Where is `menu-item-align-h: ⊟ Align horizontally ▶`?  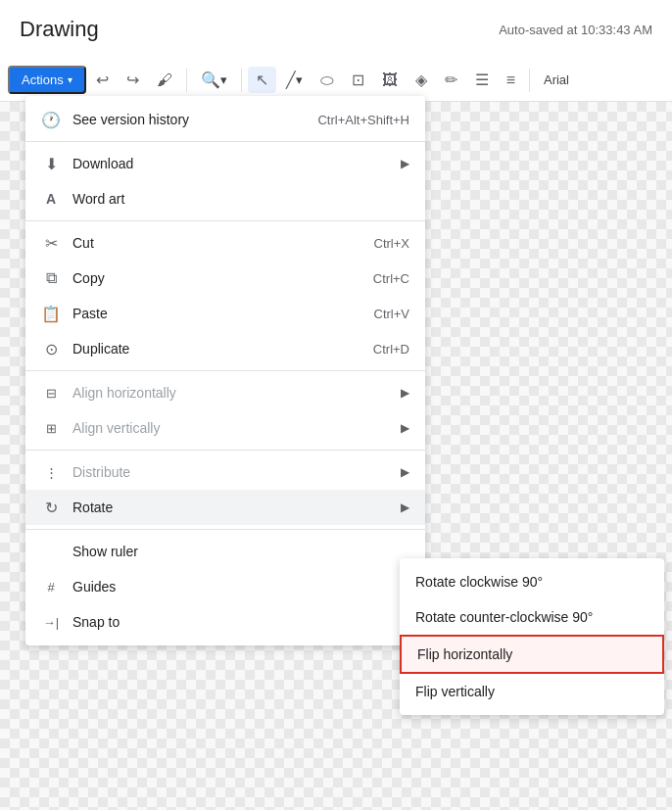
menu-item-align-h: ⊟ Align horizontally ▶ is located at coordinates (225, 393).